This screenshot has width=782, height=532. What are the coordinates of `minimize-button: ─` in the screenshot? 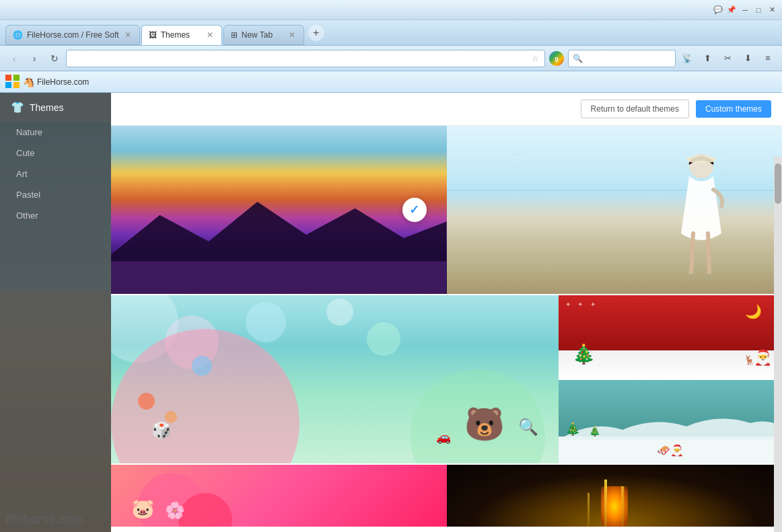 It's located at (745, 10).